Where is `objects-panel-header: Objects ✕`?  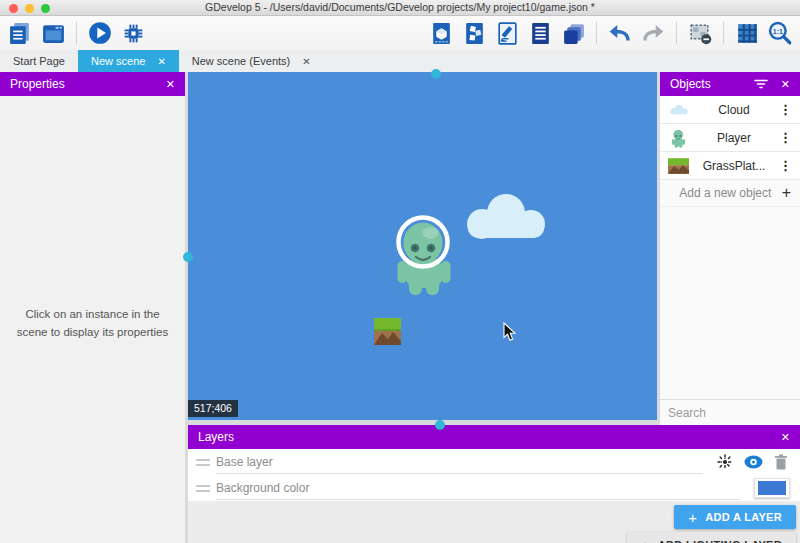
objects-panel-header: Objects ✕ is located at coordinates (730, 84).